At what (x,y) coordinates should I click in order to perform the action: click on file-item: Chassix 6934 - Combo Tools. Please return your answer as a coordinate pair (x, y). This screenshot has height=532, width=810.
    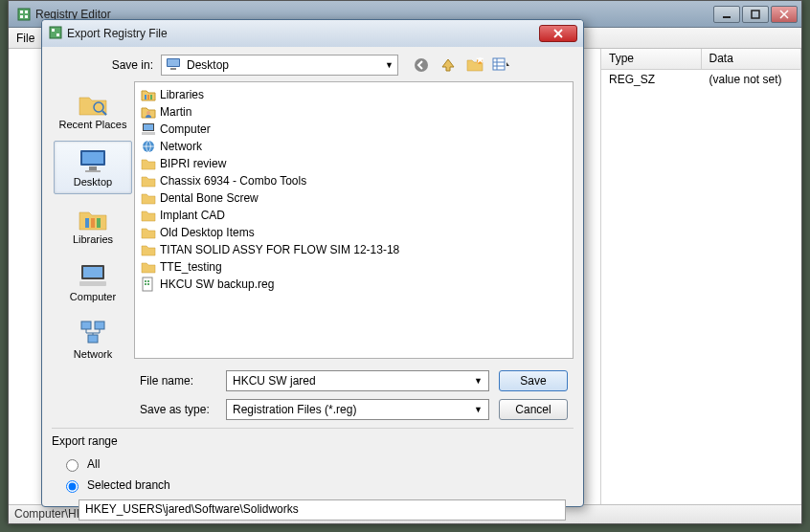
    Looking at the image, I should click on (354, 181).